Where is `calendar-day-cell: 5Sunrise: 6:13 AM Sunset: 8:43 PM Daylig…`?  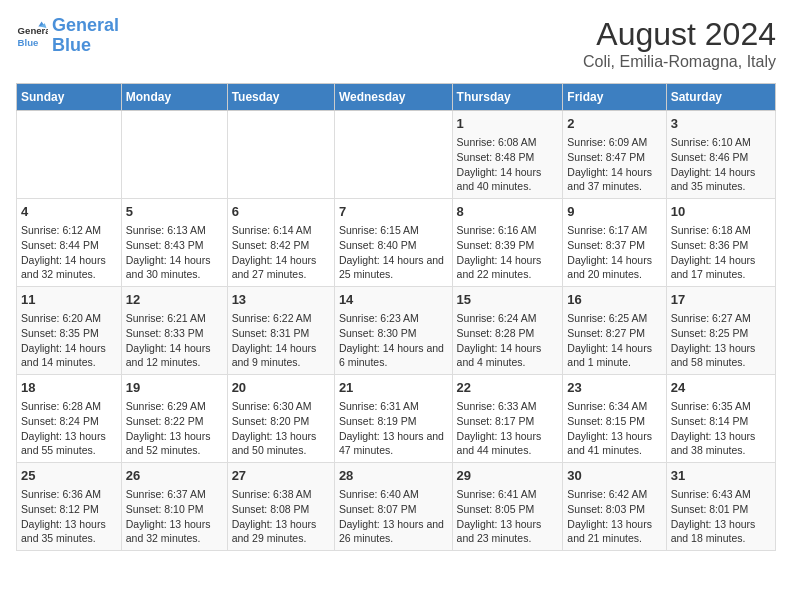 calendar-day-cell: 5Sunrise: 6:13 AM Sunset: 8:43 PM Daylig… is located at coordinates (174, 243).